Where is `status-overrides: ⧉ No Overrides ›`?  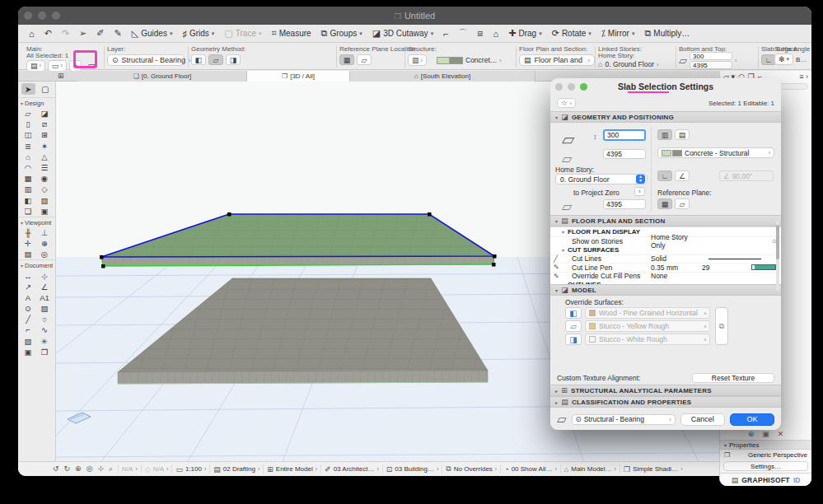
status-overrides: ⧉ No Overrides › is located at coordinates (471, 469).